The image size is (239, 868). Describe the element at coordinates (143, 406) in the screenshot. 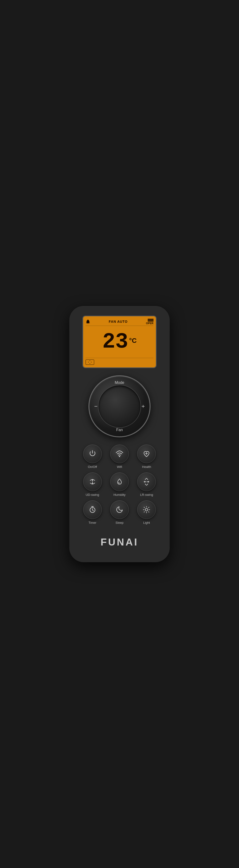

I see `dial-plus-label: +` at that location.